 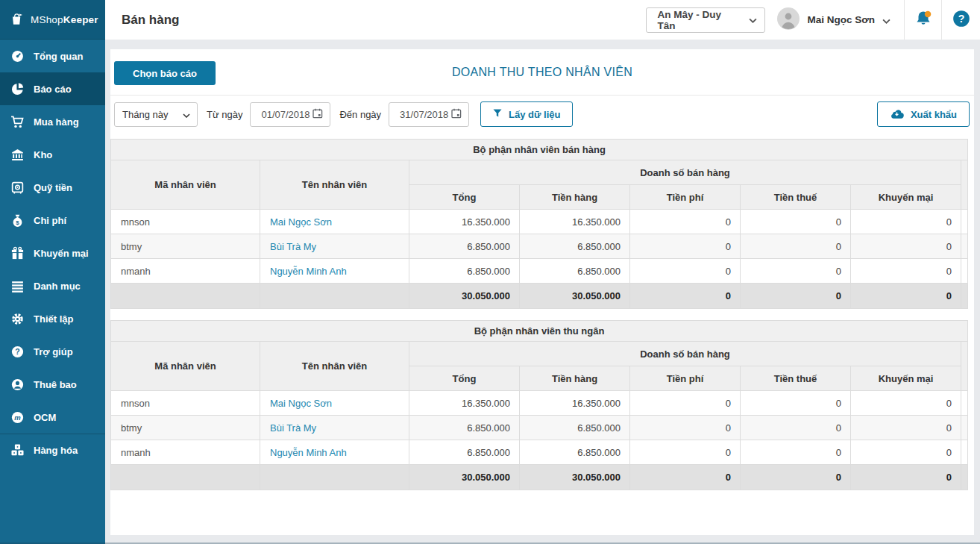 I want to click on total-cell-total: 30.050.000, so click(x=465, y=478).